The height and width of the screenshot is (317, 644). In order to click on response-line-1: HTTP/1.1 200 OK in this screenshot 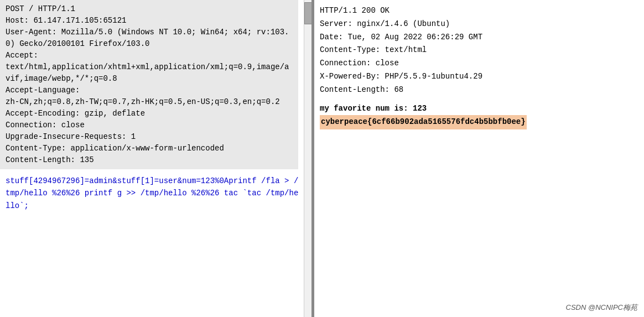, I will do `click(479, 11)`.